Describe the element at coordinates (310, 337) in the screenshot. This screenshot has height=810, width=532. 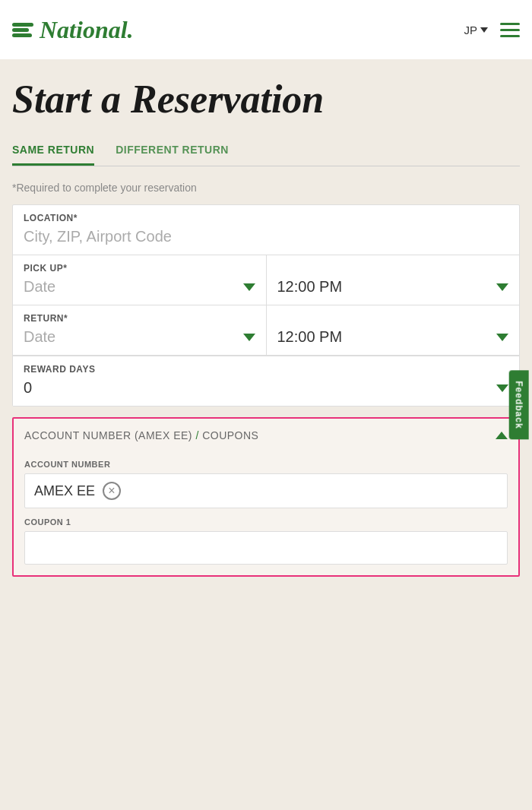
I see `return-time-value: 12:00 PM` at that location.